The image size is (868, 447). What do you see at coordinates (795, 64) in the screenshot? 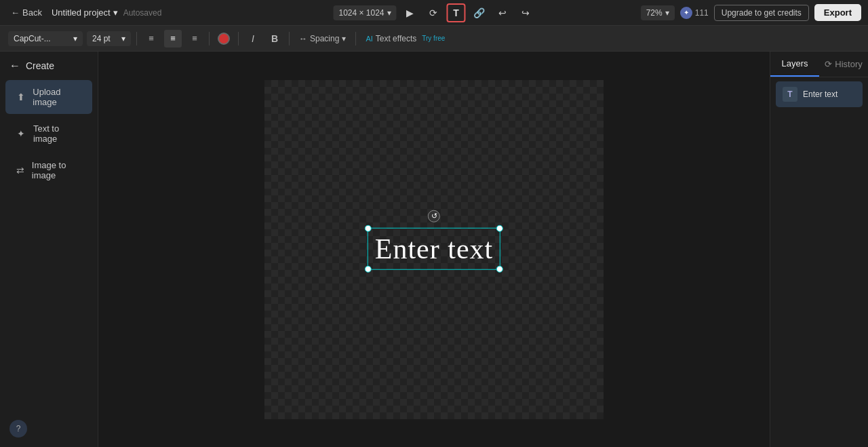
I see `layers-tab-label: Layers` at bounding box center [795, 64].